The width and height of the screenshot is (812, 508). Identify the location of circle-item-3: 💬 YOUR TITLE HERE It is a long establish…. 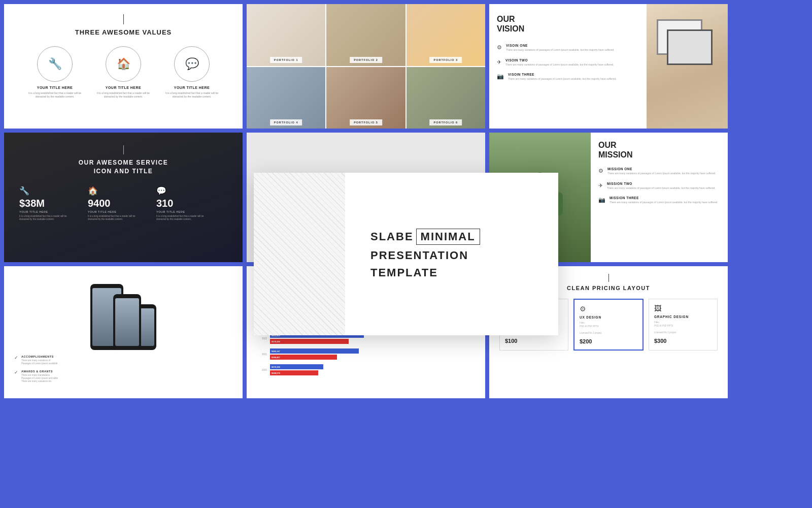
(192, 72).